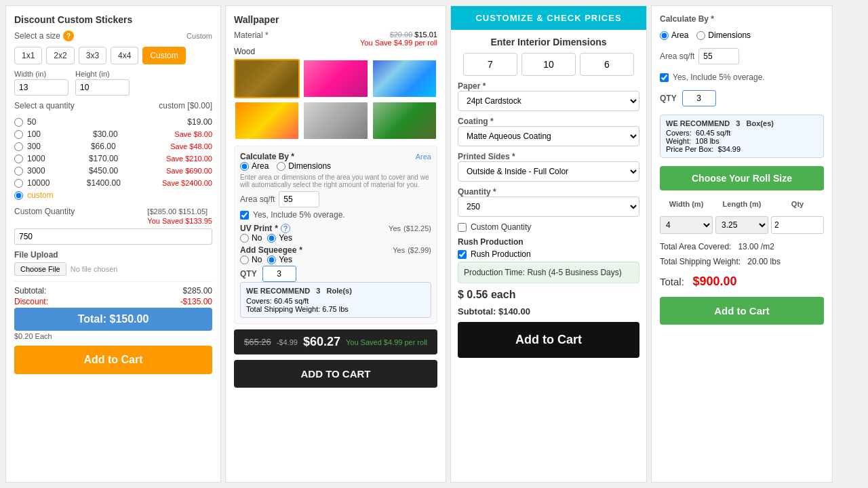 Image resolution: width=868 pixels, height=488 pixels. I want to click on total-price-value: $900.00, so click(715, 281).